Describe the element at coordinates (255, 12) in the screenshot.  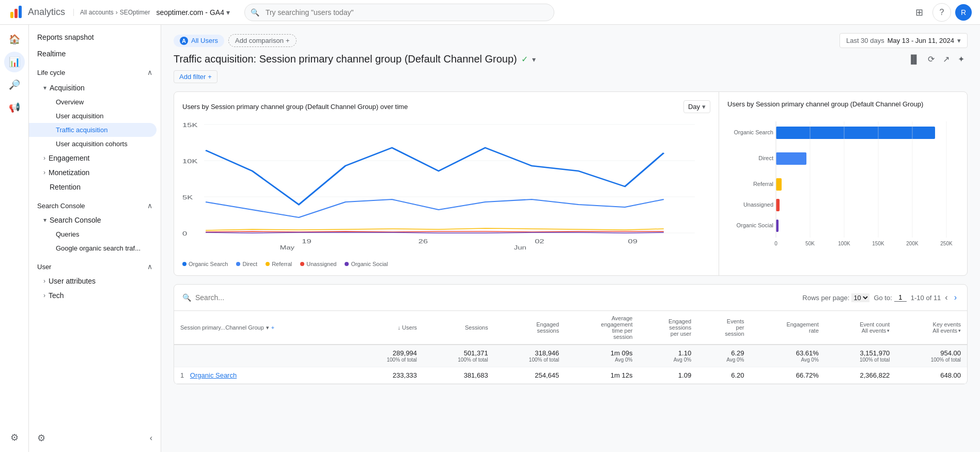
I see `search-icon: 🔍` at that location.